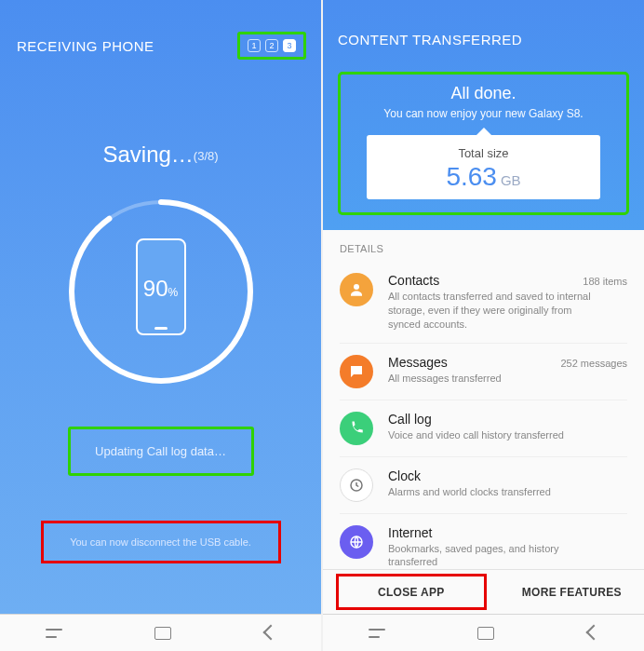 The image size is (644, 651). I want to click on status-message: Updating Call log data…, so click(161, 451).